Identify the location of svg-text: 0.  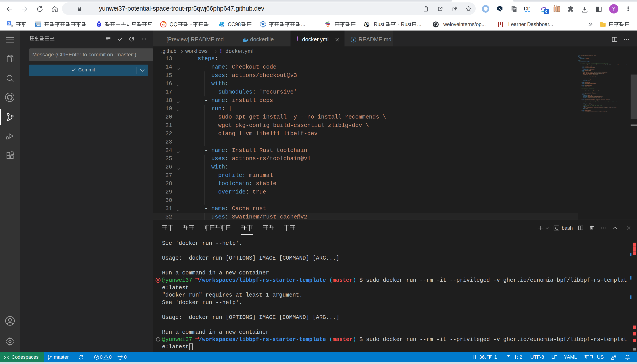
(546, 12).